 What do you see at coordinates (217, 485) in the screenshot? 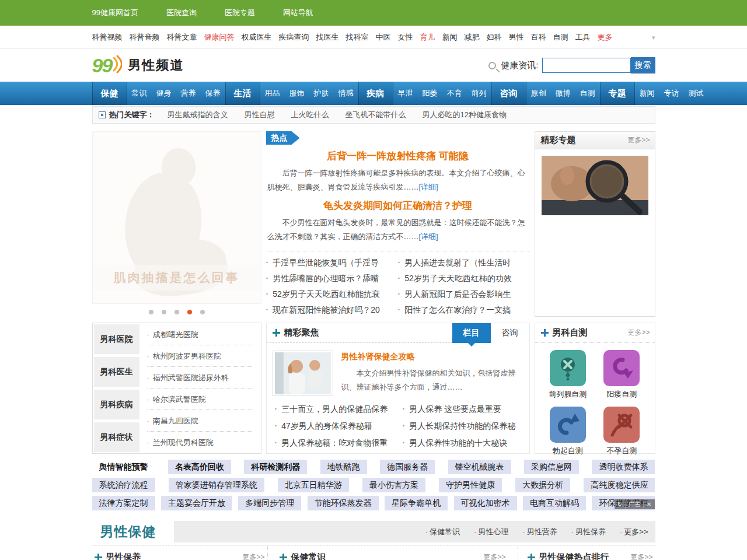
I see `tag-link: 管家婆进销存管理系统` at bounding box center [217, 485].